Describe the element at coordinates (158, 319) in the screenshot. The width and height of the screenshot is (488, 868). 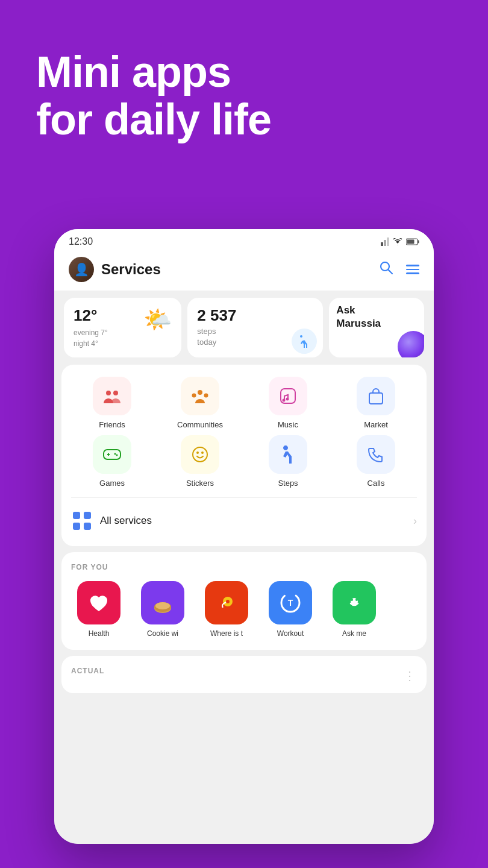
I see `weather-icon: 🌤️` at that location.